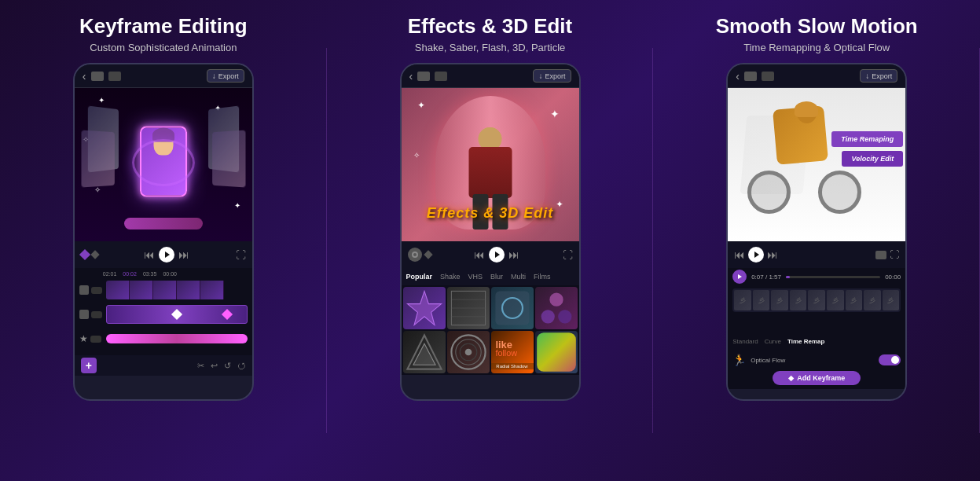 The height and width of the screenshot is (481, 980). Describe the element at coordinates (149, 255) in the screenshot. I see `skip-back-icon-1: ⏮` at that location.